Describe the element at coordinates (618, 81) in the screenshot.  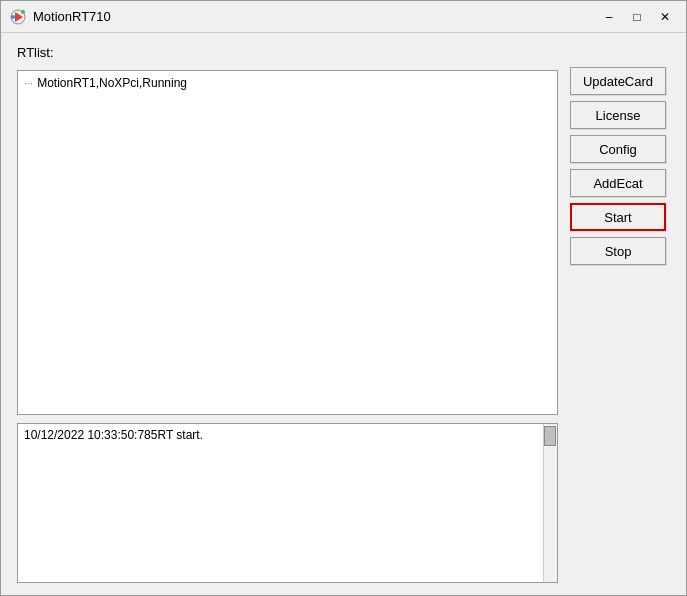
I see `update-card-button: UpdateCard` at that location.